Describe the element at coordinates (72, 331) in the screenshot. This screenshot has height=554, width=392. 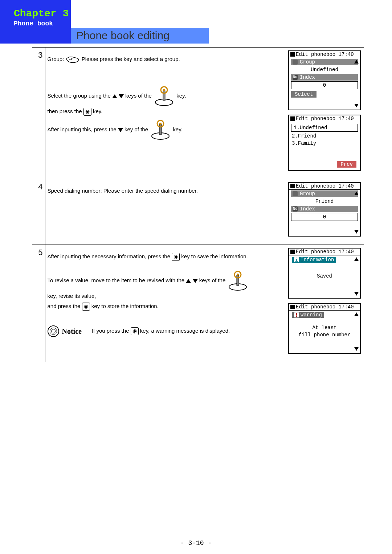
I see `notice-label: Notice` at that location.